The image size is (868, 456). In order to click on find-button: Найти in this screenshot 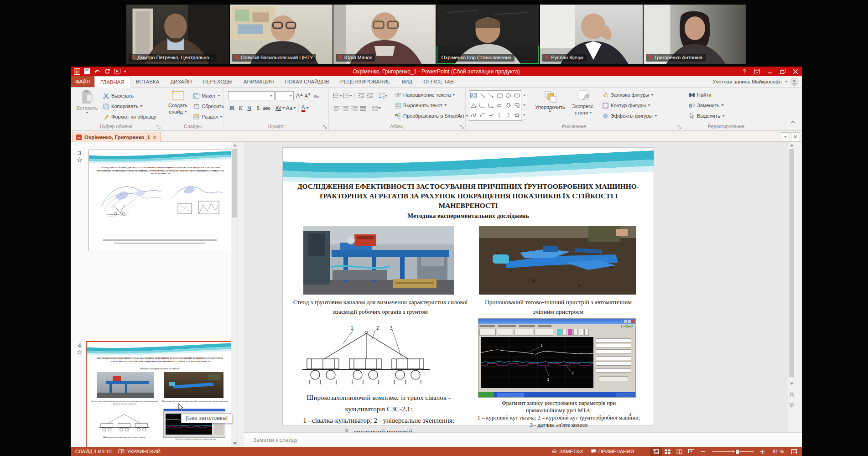, I will do `click(700, 95)`.